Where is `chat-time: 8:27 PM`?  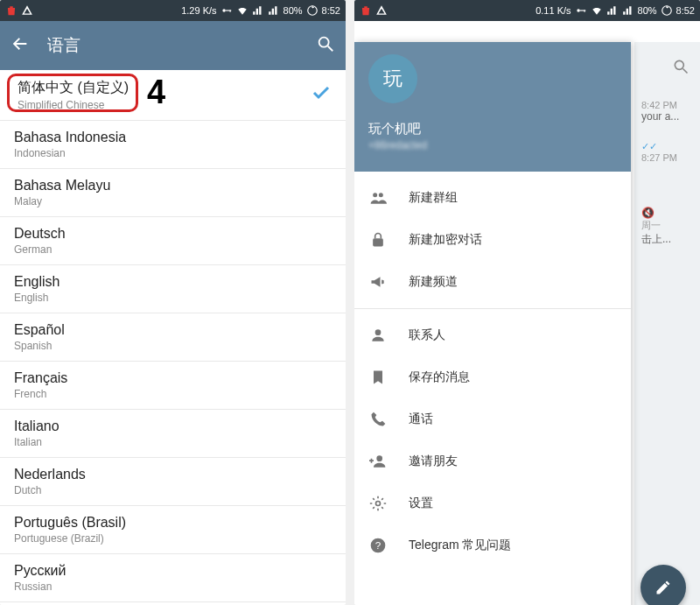 chat-time: 8:27 PM is located at coordinates (667, 158).